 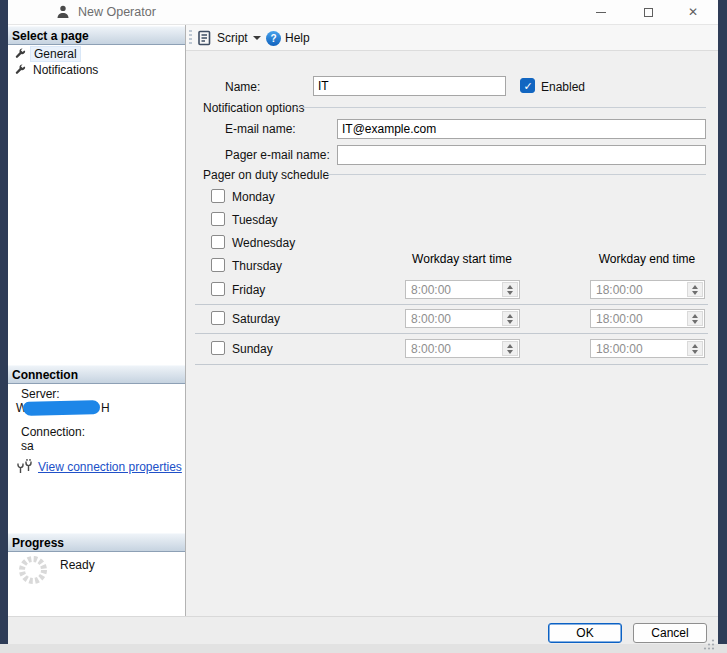 I want to click on progress-status: Ready, so click(x=78, y=565).